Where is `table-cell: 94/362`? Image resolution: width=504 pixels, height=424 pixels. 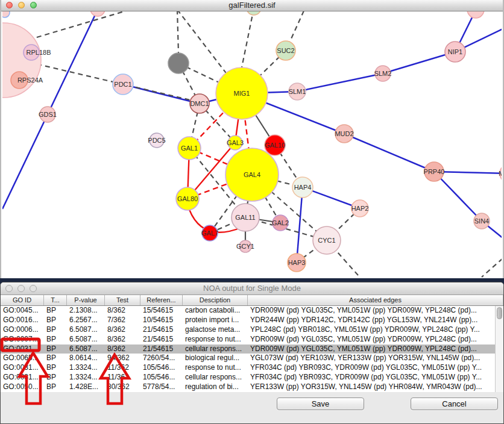
table-cell: 94/362 is located at coordinates (123, 358).